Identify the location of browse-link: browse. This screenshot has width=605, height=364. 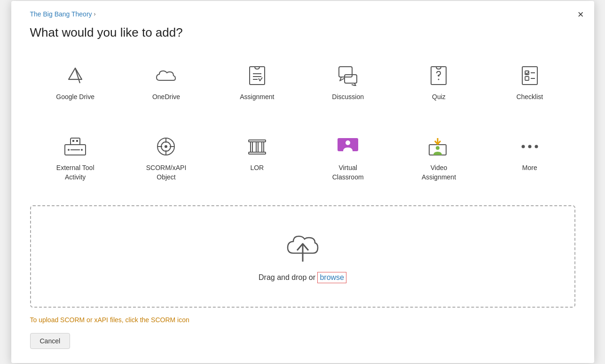
(332, 278).